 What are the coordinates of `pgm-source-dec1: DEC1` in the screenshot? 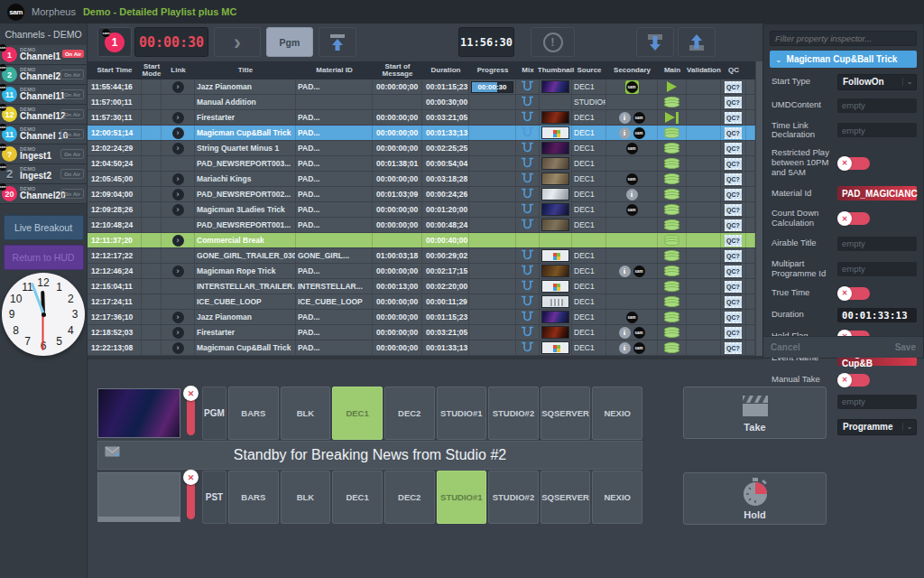 It's located at (357, 414).